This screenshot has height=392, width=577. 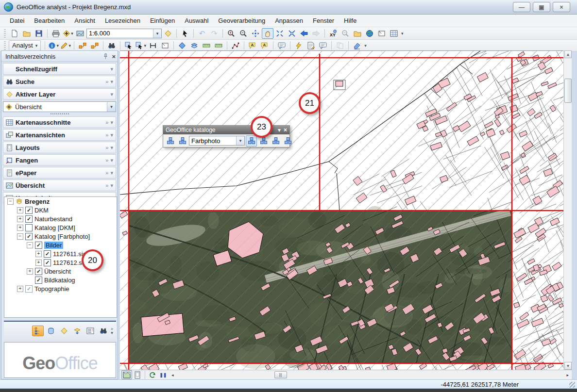 I want to click on eraser-tool-button, so click(x=357, y=46).